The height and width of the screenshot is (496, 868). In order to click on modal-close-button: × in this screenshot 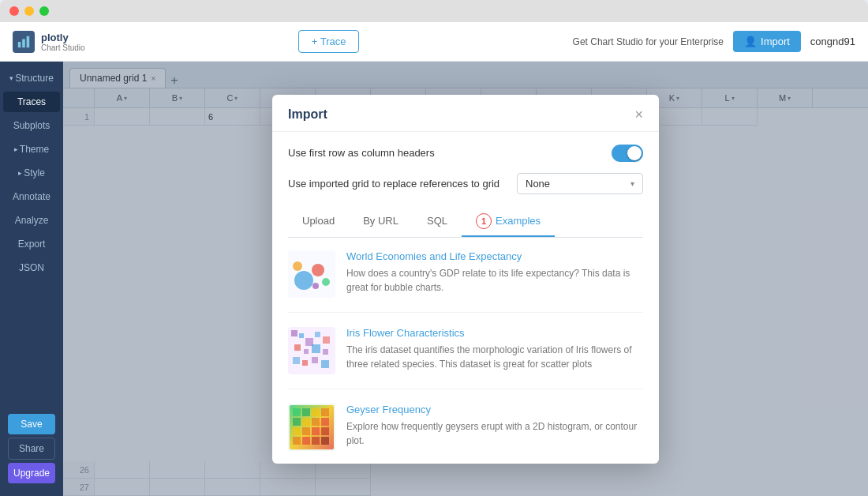, I will do `click(639, 115)`.